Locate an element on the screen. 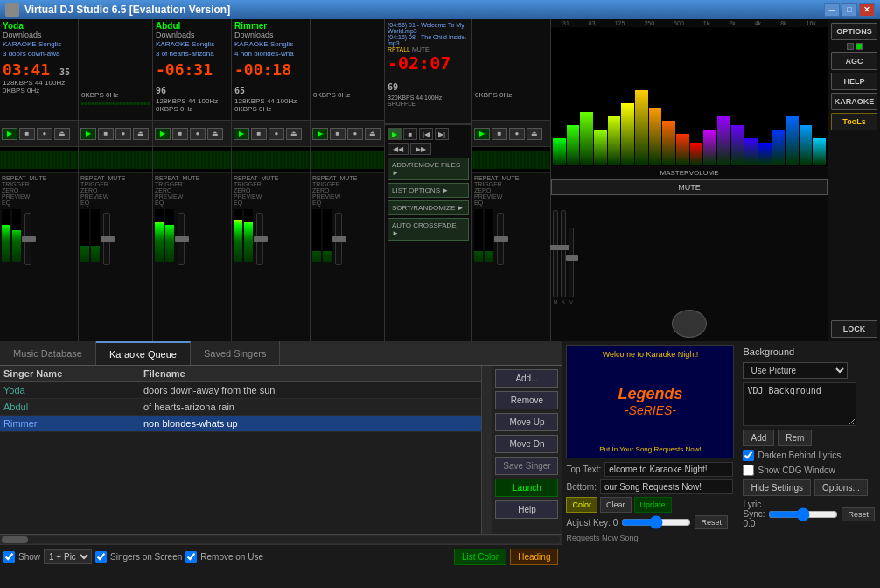 The width and height of the screenshot is (880, 588). deck-6-play: ▶ is located at coordinates (482, 134).